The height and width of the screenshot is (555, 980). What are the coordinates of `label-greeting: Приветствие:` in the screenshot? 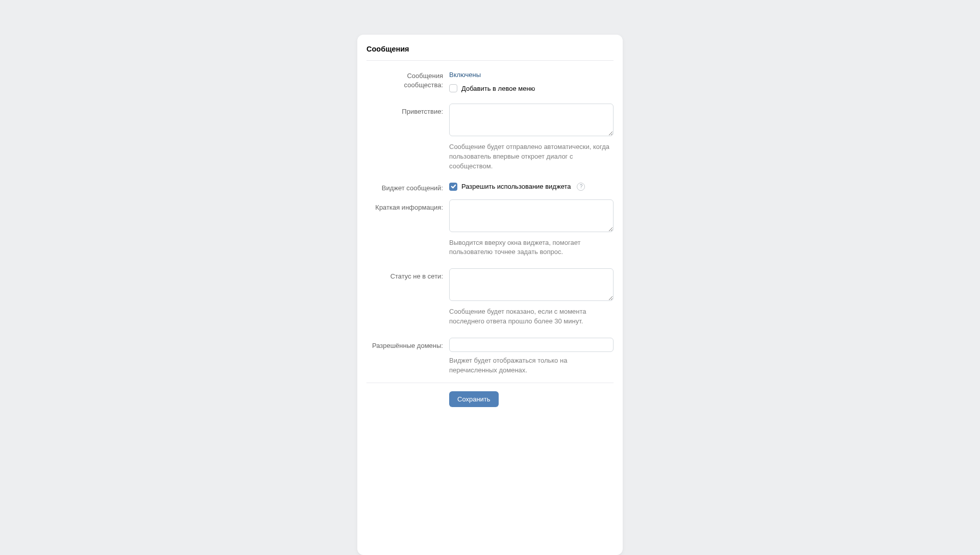 It's located at (423, 111).